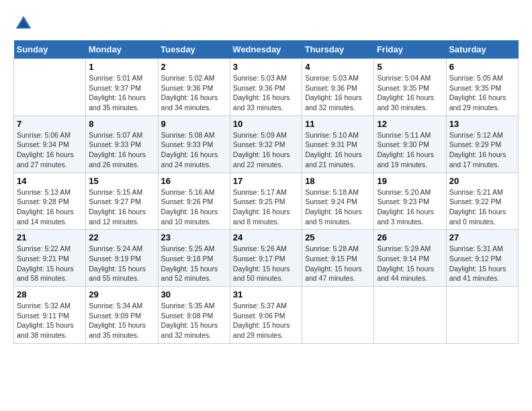  What do you see at coordinates (482, 201) in the screenshot?
I see `calendar-cell: 20Sunrise: 5:21 AM Sunset: 9:22 PM Dayli…` at bounding box center [482, 201].